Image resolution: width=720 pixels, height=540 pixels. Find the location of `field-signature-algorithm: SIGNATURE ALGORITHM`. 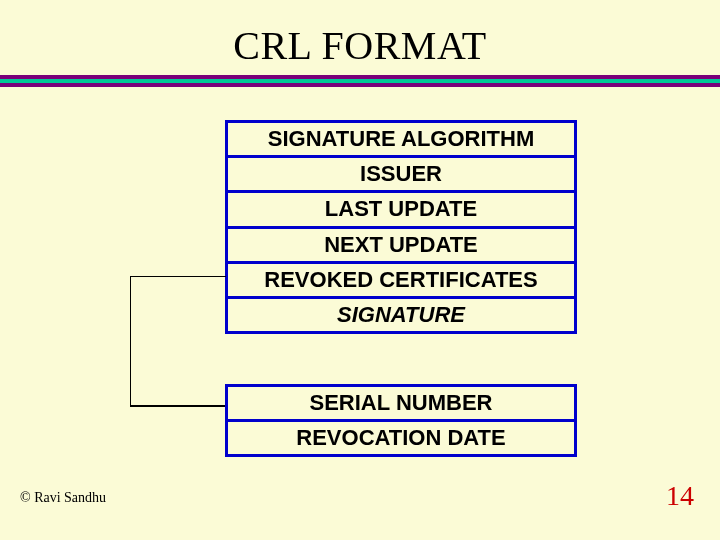

field-signature-algorithm: SIGNATURE ALGORITHM is located at coordinates (401, 139).